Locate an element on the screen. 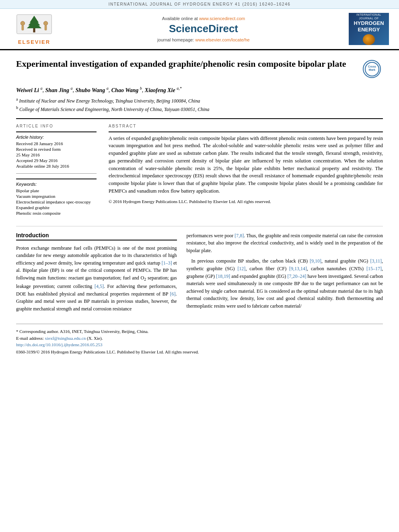 This screenshot has width=399, height=532. keyword-3: Electrochemical impedance spec-troscopy is located at coordinates (56, 202).